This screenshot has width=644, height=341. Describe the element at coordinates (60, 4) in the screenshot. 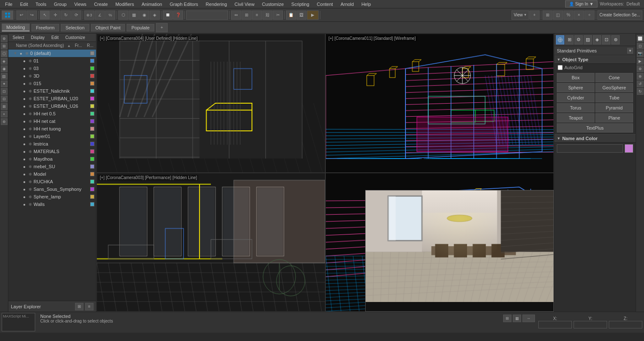

I see `menu-group: Group` at that location.